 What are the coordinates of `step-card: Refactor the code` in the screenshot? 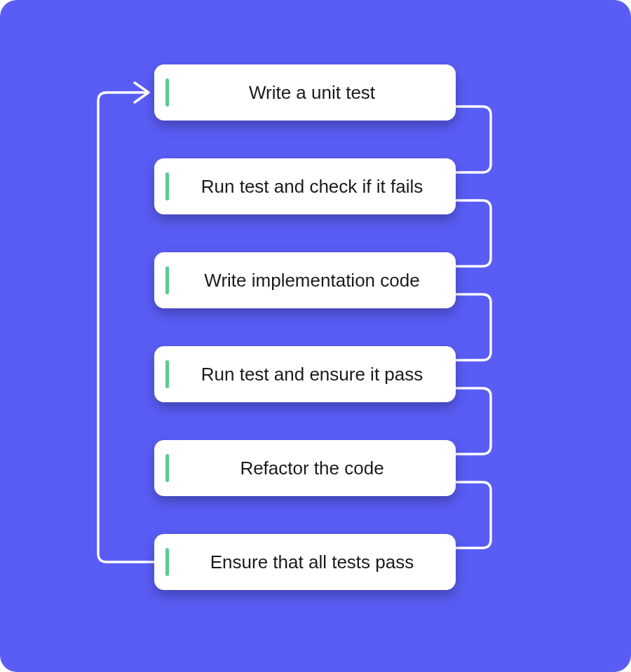 It's located at (305, 468).